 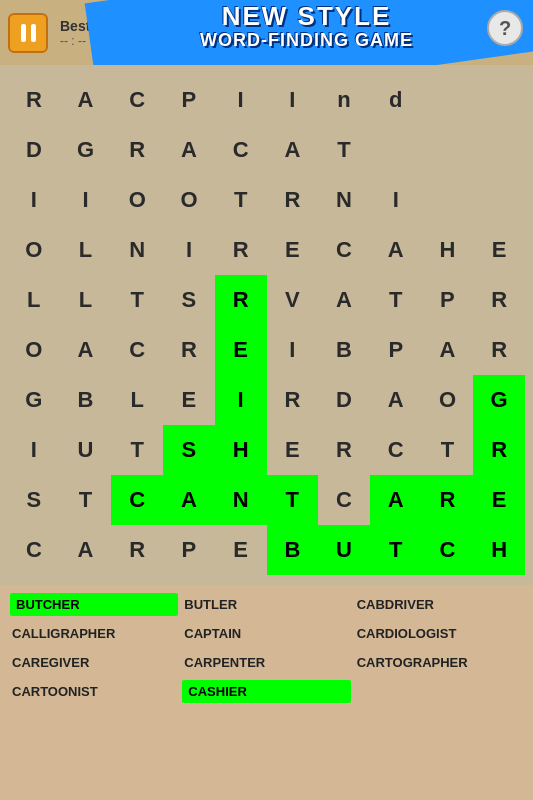 What do you see at coordinates (266, 634) in the screenshot?
I see `word-item: CAPTAIN` at bounding box center [266, 634].